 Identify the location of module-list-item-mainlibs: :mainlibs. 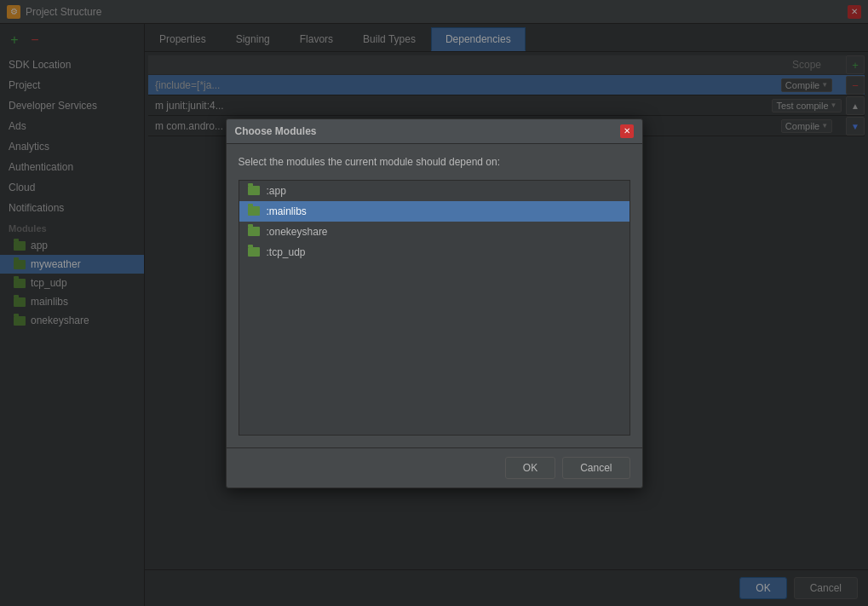
(434, 211).